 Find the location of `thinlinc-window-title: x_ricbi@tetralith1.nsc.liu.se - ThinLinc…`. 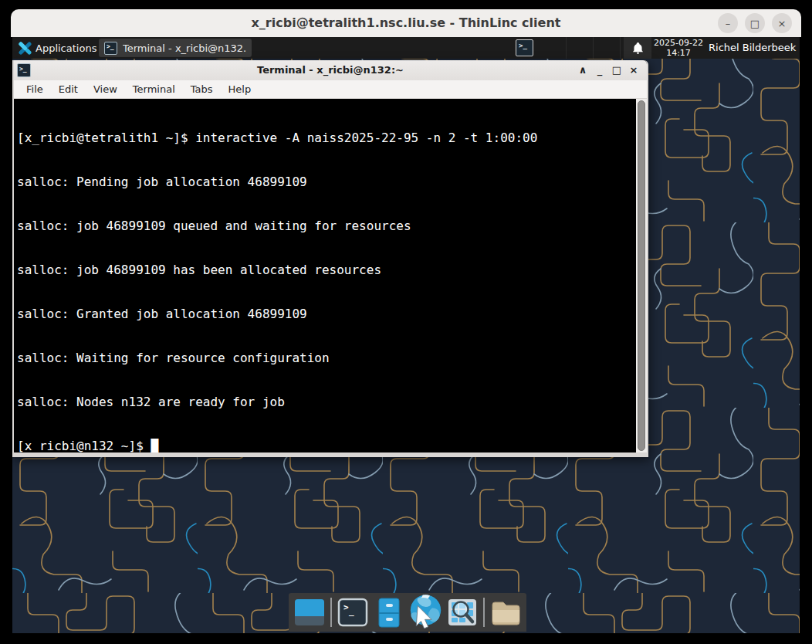

thinlinc-window-title: x_ricbi@tetralith1.nsc.liu.se - ThinLinc… is located at coordinates (406, 23).